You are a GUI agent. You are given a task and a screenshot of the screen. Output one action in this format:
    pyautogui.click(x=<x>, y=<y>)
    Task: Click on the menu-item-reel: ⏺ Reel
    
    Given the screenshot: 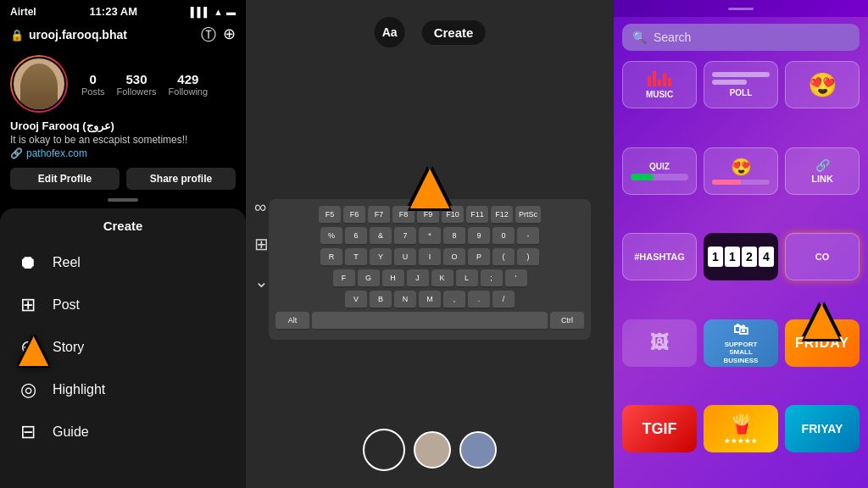 What is the action you would take?
    pyautogui.click(x=123, y=263)
    